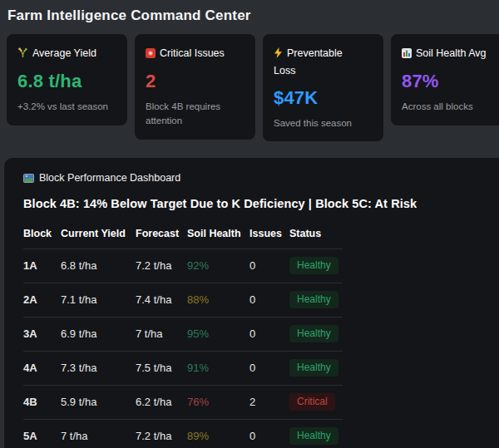  What do you see at coordinates (183, 301) in the screenshot?
I see `table-row: 2A7.1 t/ha7.4 t/ha88%0Healthy` at bounding box center [183, 301].